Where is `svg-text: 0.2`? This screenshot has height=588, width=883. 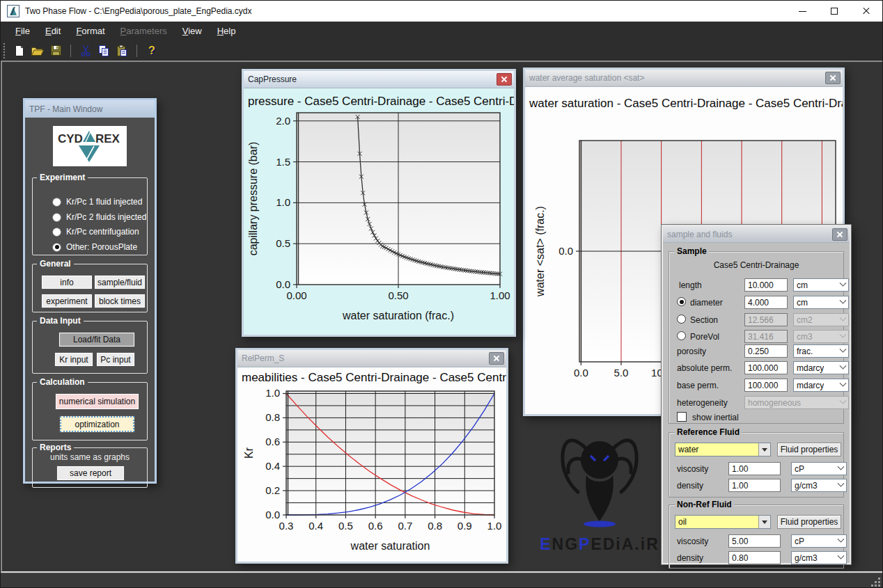
svg-text: 0.2 is located at coordinates (273, 490).